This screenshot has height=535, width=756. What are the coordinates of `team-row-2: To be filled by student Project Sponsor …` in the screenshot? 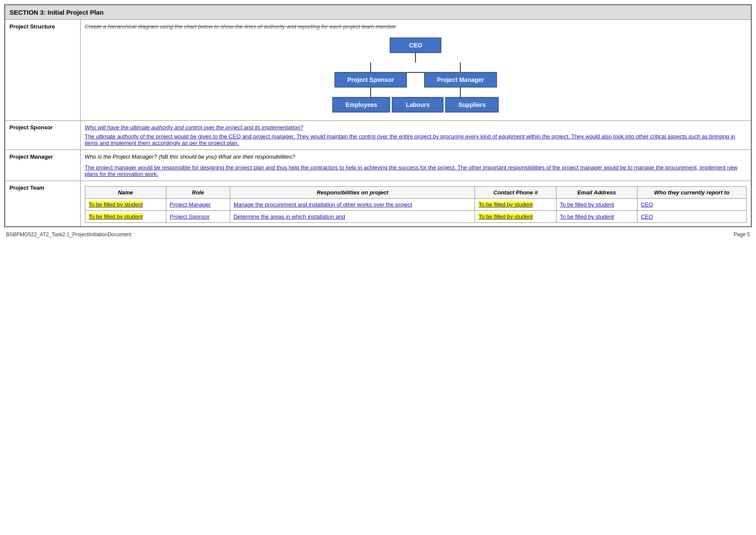 It's located at (415, 217).